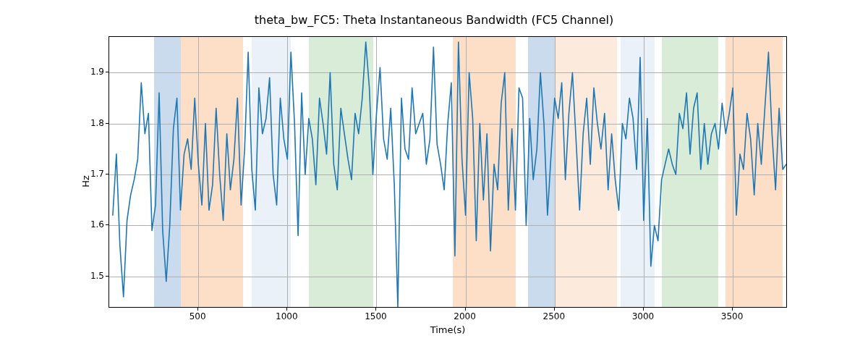  Describe the element at coordinates (286, 316) in the screenshot. I see `x-tick-label: 1000` at that location.